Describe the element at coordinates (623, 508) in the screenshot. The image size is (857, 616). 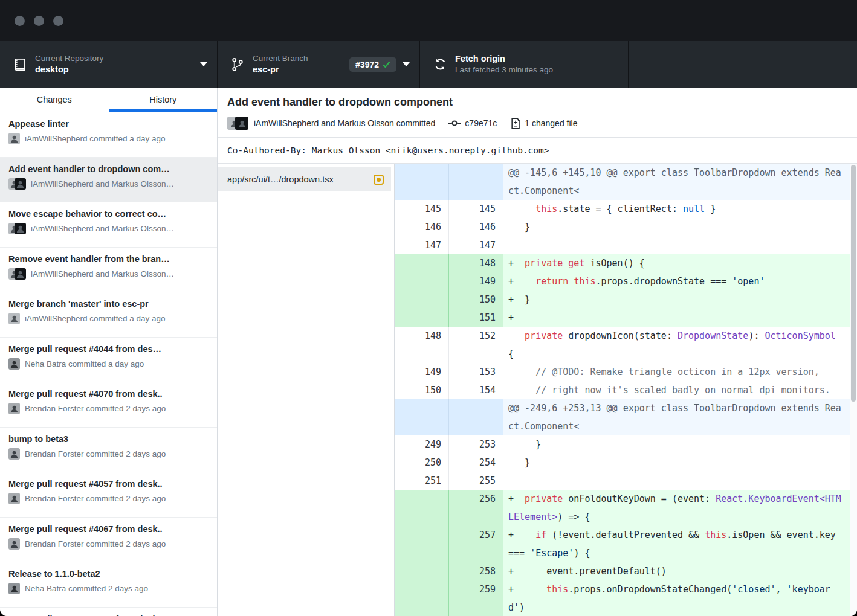
I see `diff-line: 256+ private onFoldoutKeyDown = (event: …` at that location.